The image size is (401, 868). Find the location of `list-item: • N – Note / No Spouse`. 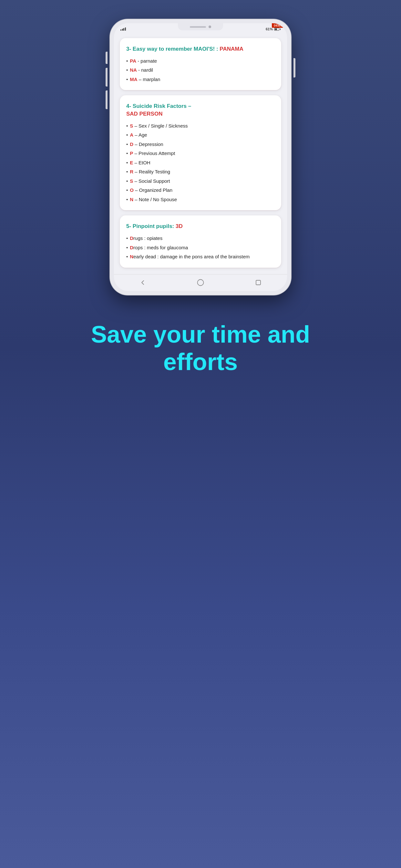

list-item: • N – Note / No Spouse is located at coordinates (201, 200).